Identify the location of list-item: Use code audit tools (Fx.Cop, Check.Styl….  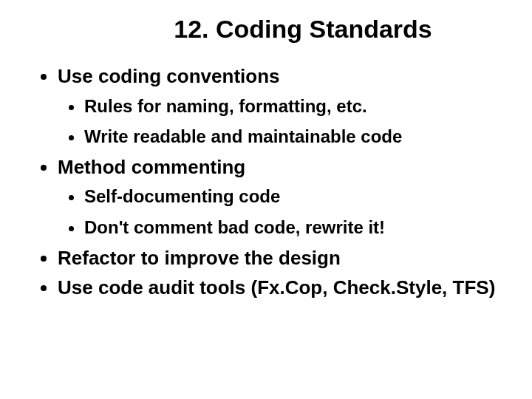
(284, 288).